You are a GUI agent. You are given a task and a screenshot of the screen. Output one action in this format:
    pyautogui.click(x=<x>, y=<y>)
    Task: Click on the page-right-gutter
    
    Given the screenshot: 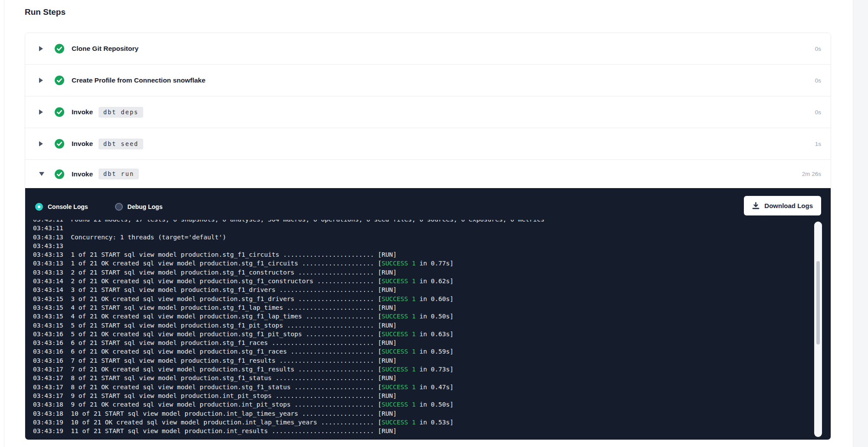 What is the action you would take?
    pyautogui.click(x=860, y=223)
    